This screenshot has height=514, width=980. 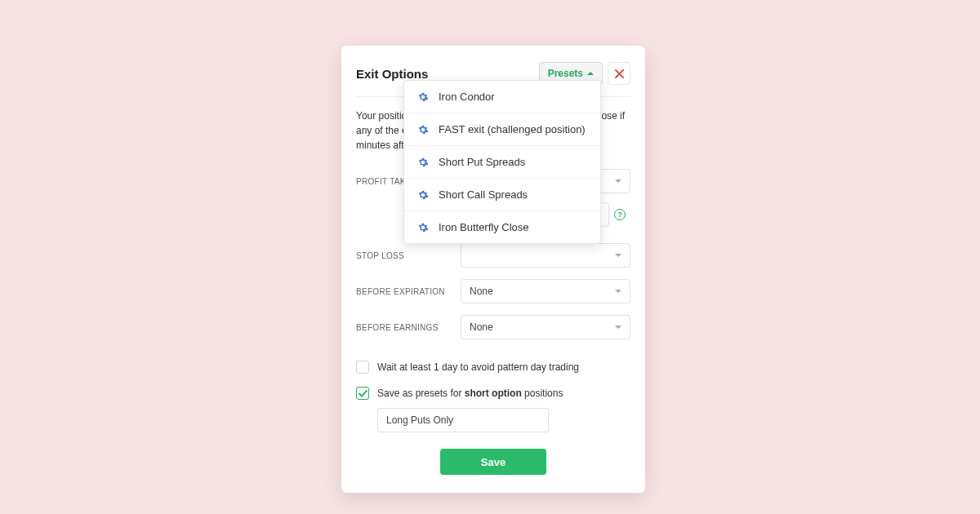 What do you see at coordinates (502, 130) in the screenshot?
I see `preset-item-fast-exit: FAST exit (challenged position)` at bounding box center [502, 130].